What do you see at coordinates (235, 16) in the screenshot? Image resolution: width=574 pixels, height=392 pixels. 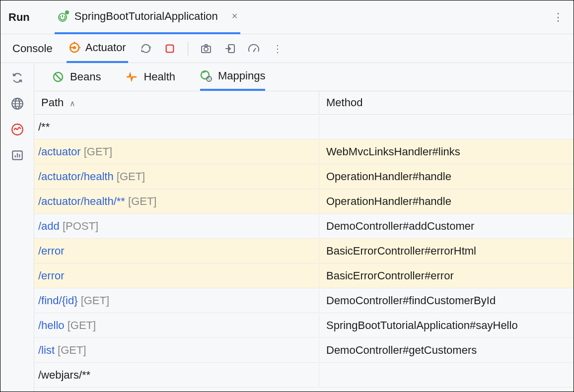 I see `close-tab-icon: ×` at bounding box center [235, 16].